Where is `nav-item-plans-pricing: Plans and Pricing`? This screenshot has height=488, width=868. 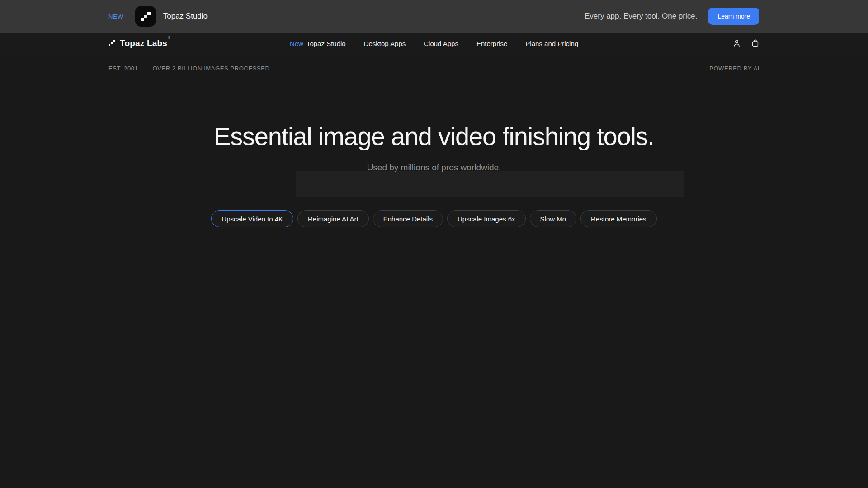
nav-item-plans-pricing: Plans and Pricing is located at coordinates (552, 43).